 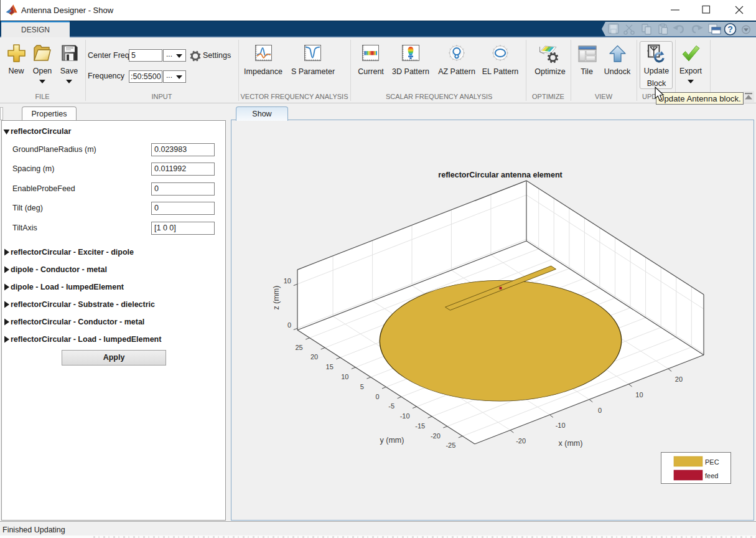 I want to click on svg-text: PEC, so click(x=712, y=462).